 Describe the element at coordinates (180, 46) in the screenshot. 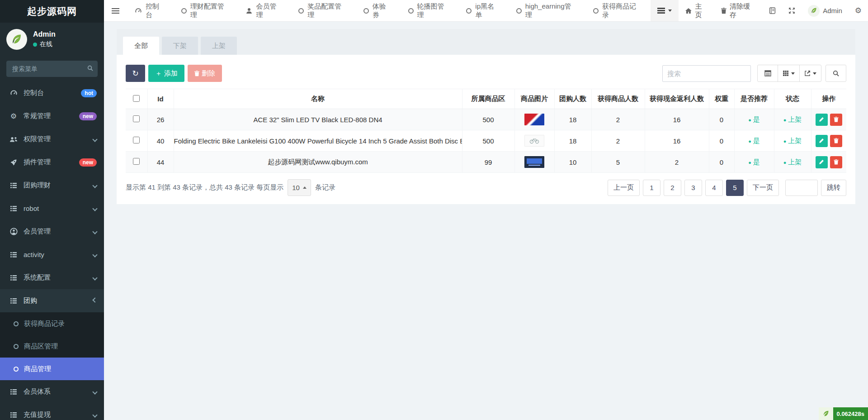

I see `tab-off-shelf: 下架` at that location.